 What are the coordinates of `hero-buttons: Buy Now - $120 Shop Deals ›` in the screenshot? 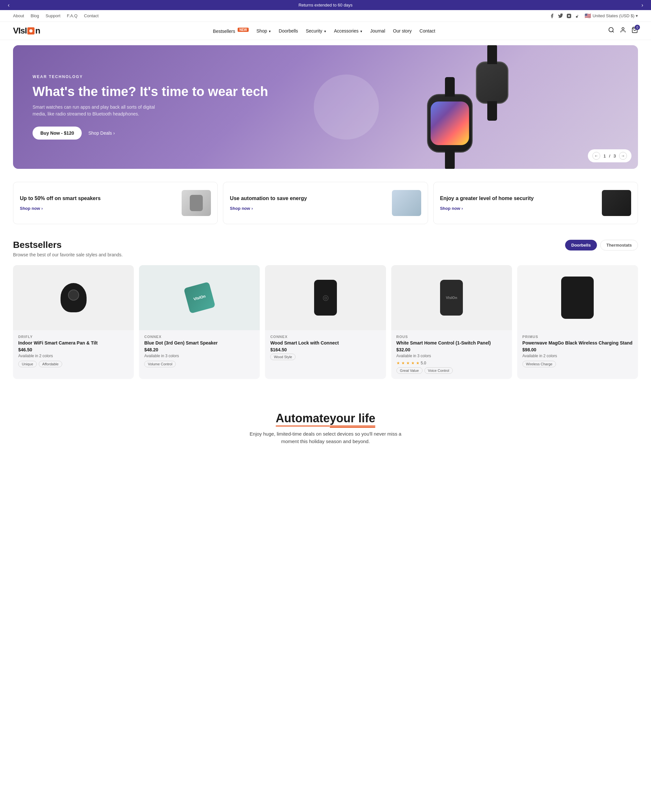 It's located at (150, 133).